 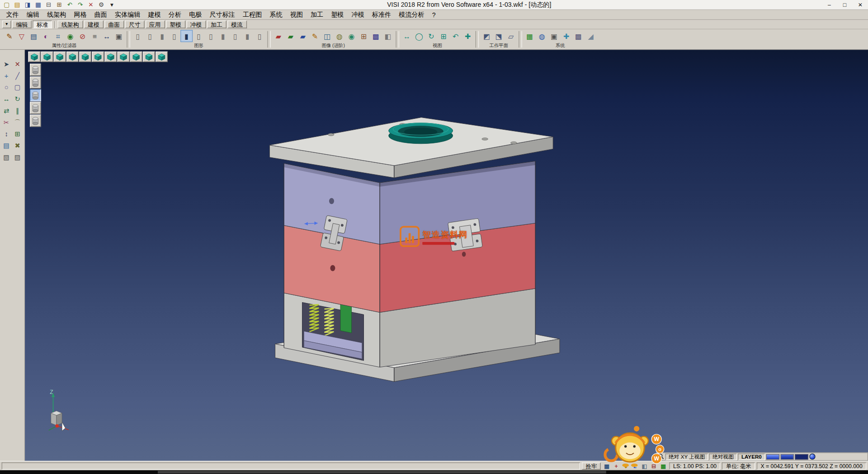 What do you see at coordinates (137, 57) in the screenshot?
I see `view-iso-nw-icon` at bounding box center [137, 57].